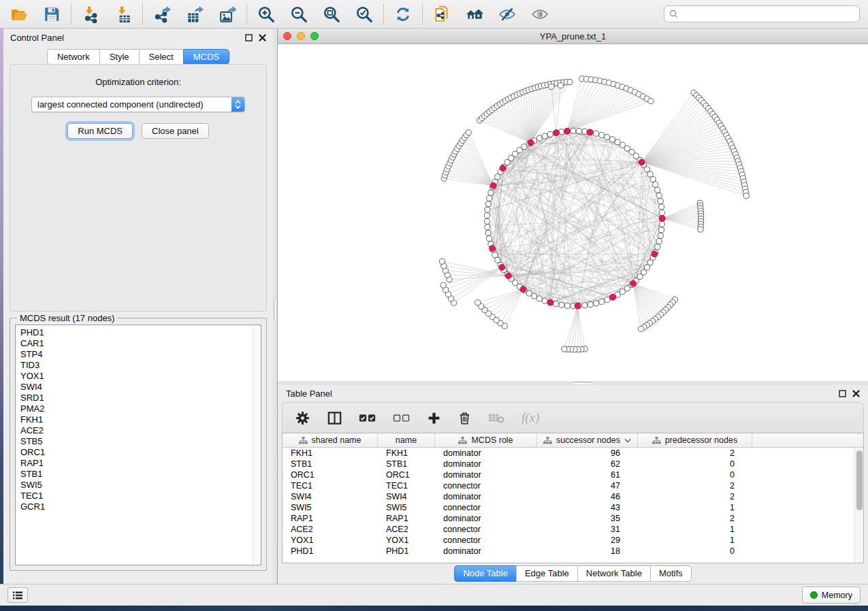  Describe the element at coordinates (573, 518) in the screenshot. I see `table-row: RAP1RAP1dominator352` at that location.